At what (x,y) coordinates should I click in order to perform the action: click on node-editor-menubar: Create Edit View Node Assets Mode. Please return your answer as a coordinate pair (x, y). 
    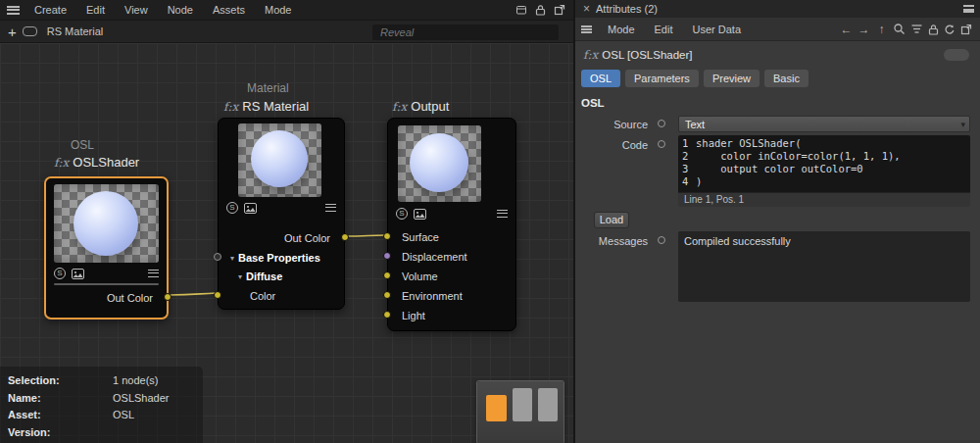
    Looking at the image, I should click on (286, 10).